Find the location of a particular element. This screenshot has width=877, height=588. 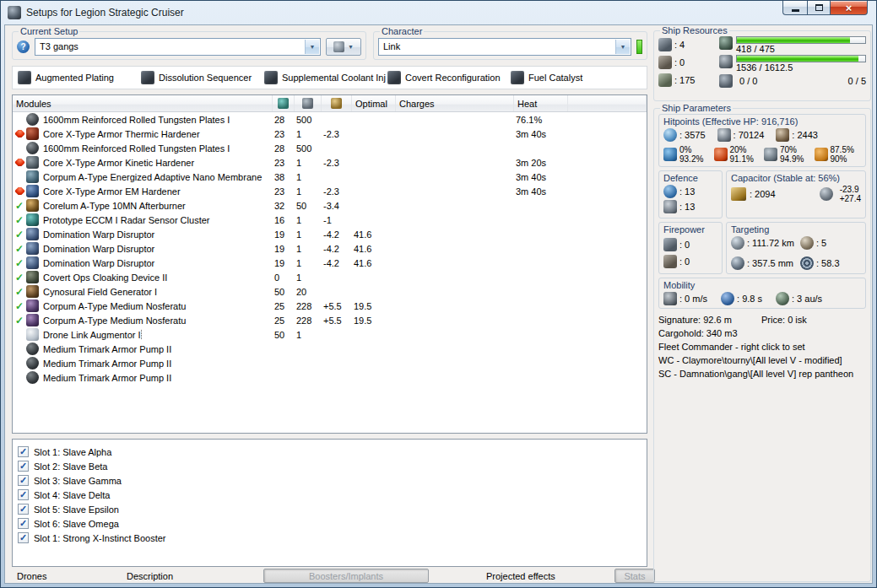

tab-stats: Stats is located at coordinates (635, 575).